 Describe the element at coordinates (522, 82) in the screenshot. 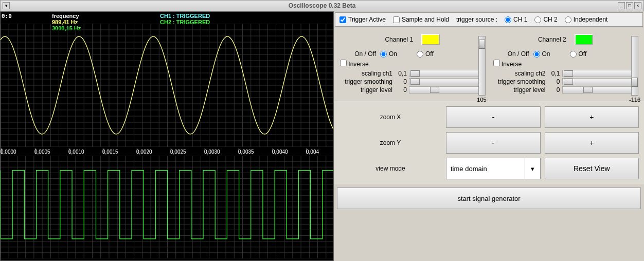

I see `ch2-smoothing-label: trigger smoothing` at that location.